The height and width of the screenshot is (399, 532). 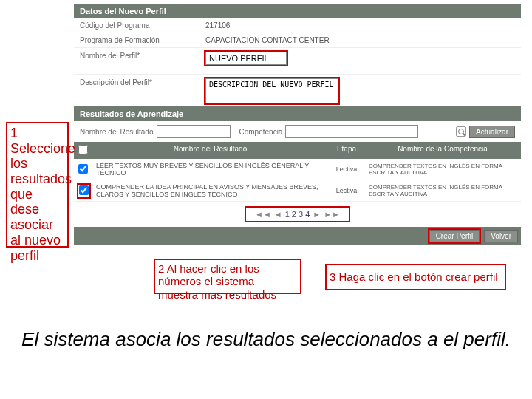 I want to click on label-competencia: Competencia, so click(x=262, y=132).